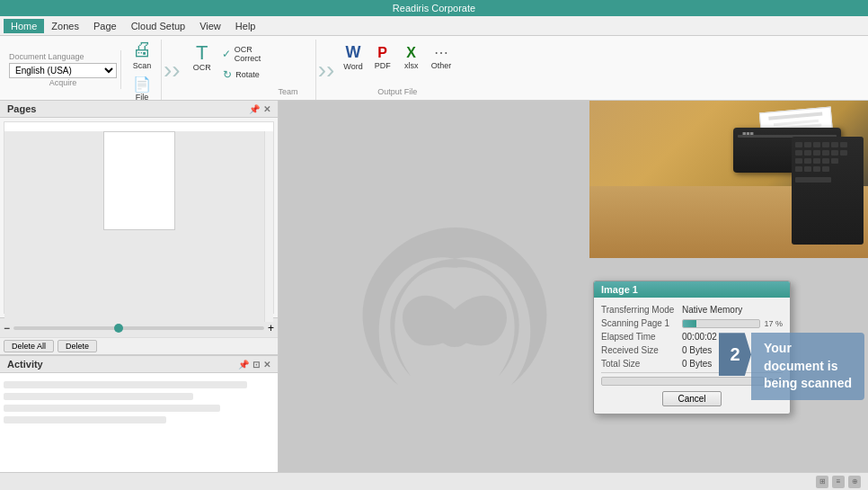 The height and width of the screenshot is (490, 868). What do you see at coordinates (142, 88) in the screenshot?
I see `file-button: 📄 File` at bounding box center [142, 88].